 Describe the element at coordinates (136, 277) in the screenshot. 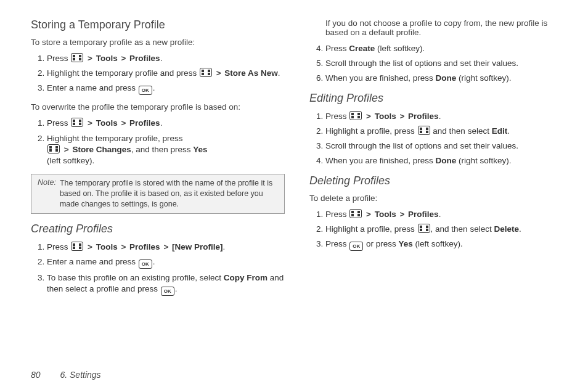

I see `step-text: To base this profile on an existing prof…` at that location.